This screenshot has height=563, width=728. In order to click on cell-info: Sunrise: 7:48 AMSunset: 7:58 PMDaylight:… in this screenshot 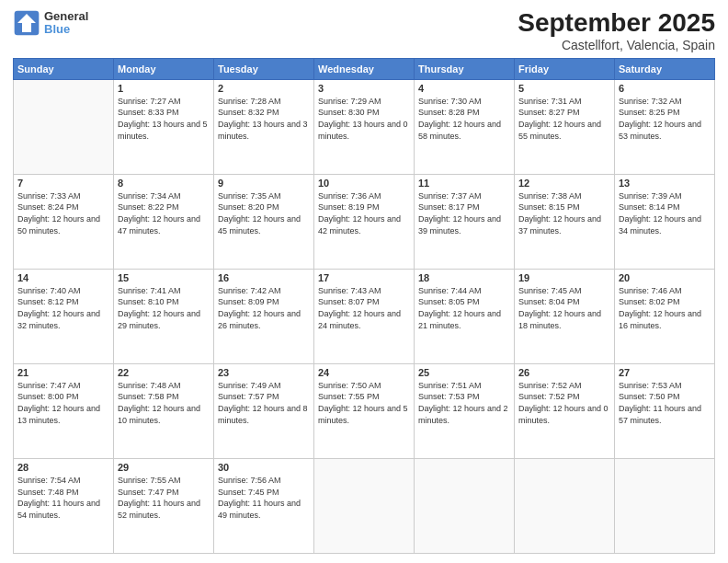, I will do `click(164, 403)`.